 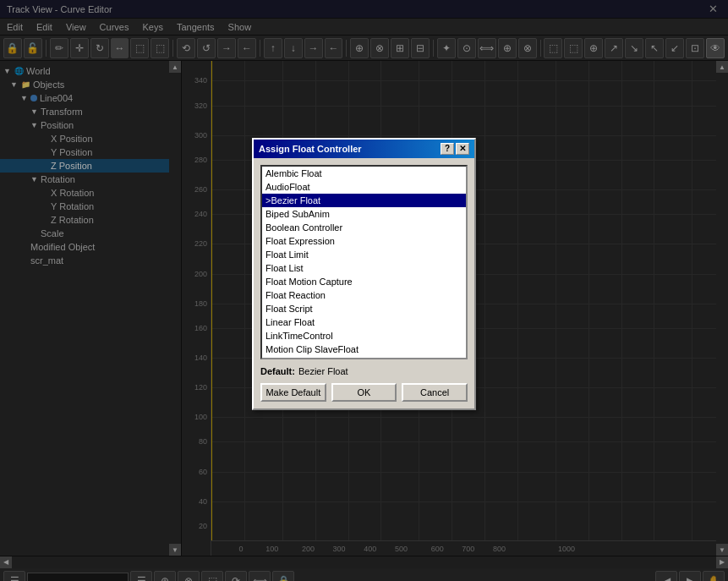 What do you see at coordinates (364, 309) in the screenshot?
I see `list-item-float-script: Float Script` at bounding box center [364, 309].